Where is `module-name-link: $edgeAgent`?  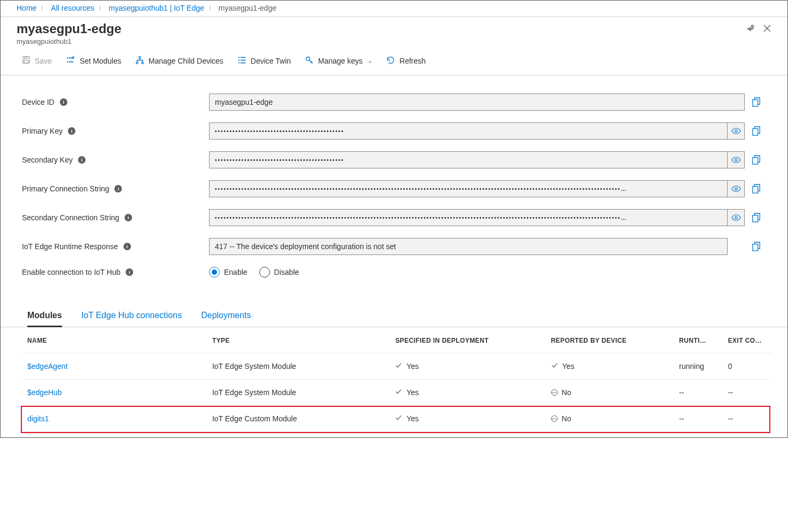
module-name-link: $edgeAgent is located at coordinates (48, 366).